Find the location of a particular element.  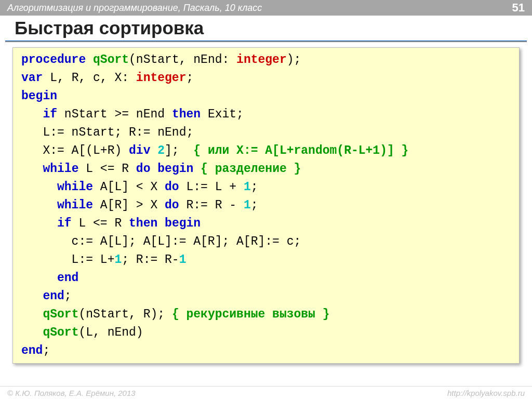

footer-copyright: © К.Ю. Поляков, Е.А. Ерёмин, 2013 is located at coordinates (72, 393).